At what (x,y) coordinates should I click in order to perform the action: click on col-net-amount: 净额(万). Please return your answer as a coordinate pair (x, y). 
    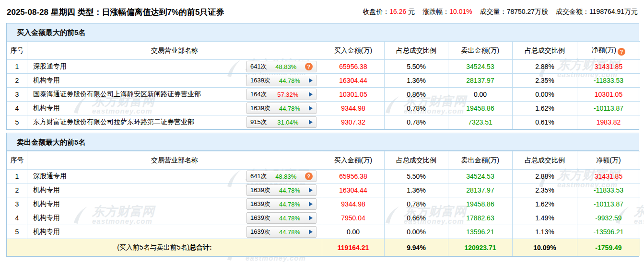
    Looking at the image, I should click on (609, 160).